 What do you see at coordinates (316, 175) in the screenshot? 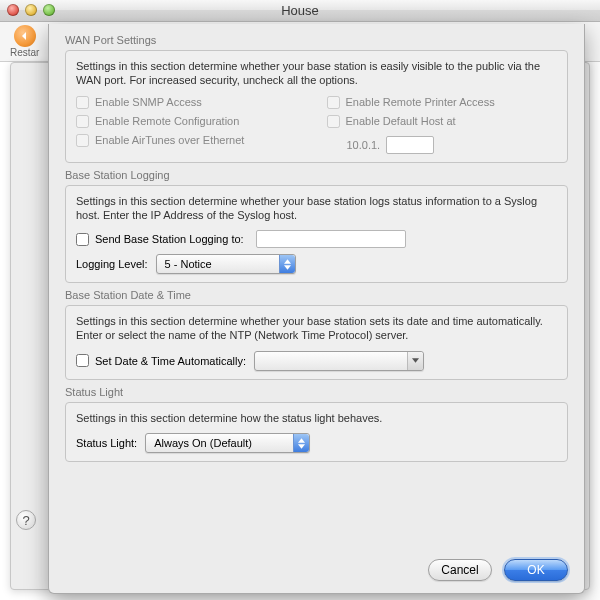
I see `logging-title: Base Station Logging` at bounding box center [316, 175].